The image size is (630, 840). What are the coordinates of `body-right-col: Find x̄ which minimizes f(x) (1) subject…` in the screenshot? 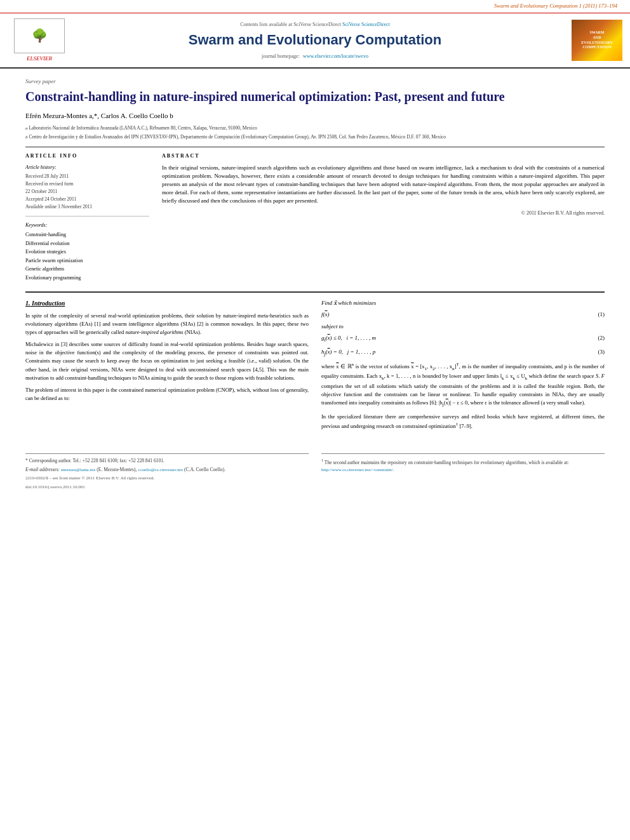 It's located at (463, 367).